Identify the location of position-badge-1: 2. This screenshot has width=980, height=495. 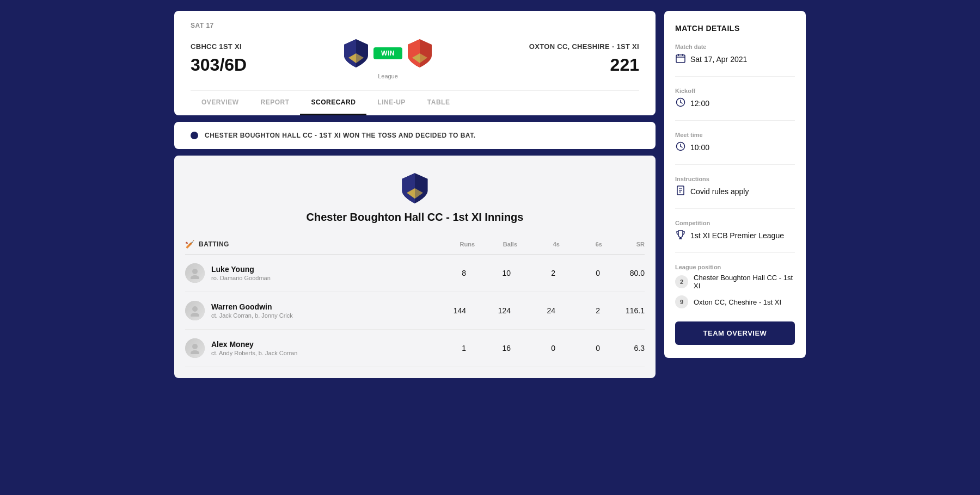
(682, 282).